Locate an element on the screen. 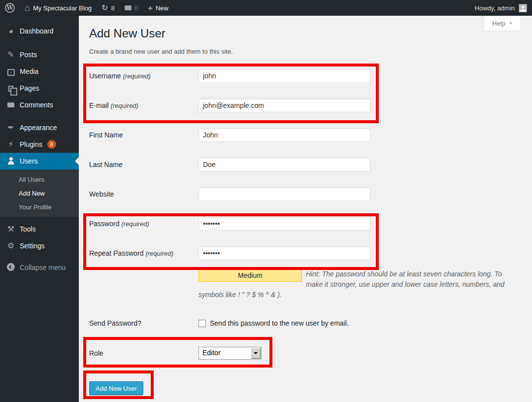  submenu-item-label: Your Profile is located at coordinates (35, 207).